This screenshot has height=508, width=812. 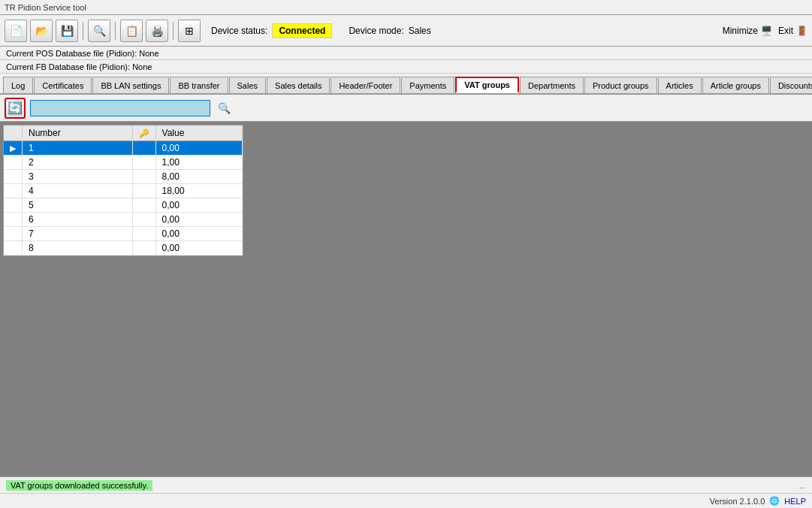 I want to click on tab-sales: Sales, so click(x=248, y=85).